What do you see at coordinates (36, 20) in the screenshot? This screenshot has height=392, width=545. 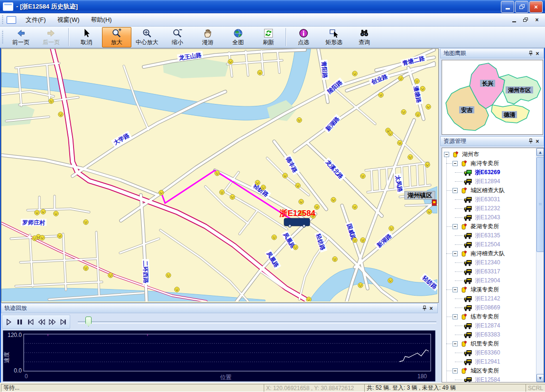 I see `menu-file: 文件(F)` at bounding box center [36, 20].